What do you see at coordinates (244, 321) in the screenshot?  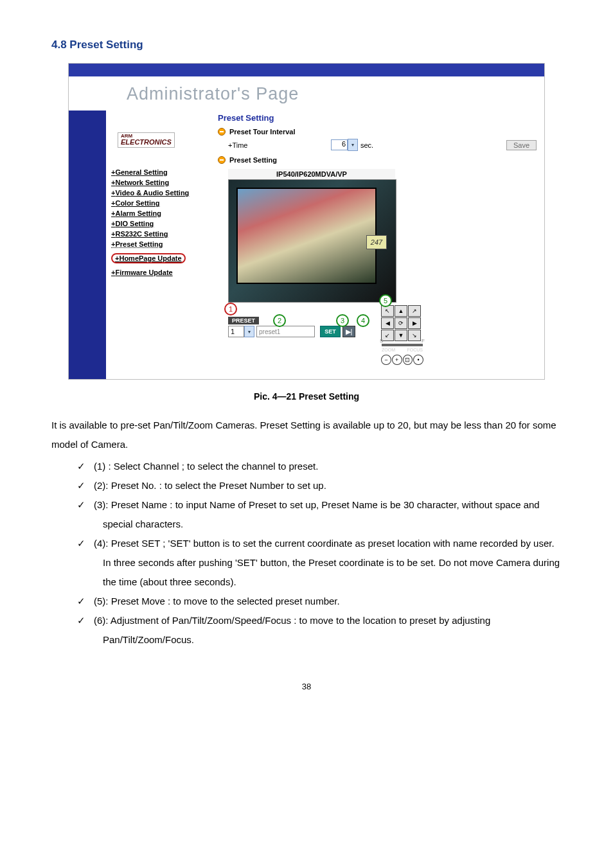 I see `preset-badge: PRESET` at bounding box center [244, 321].